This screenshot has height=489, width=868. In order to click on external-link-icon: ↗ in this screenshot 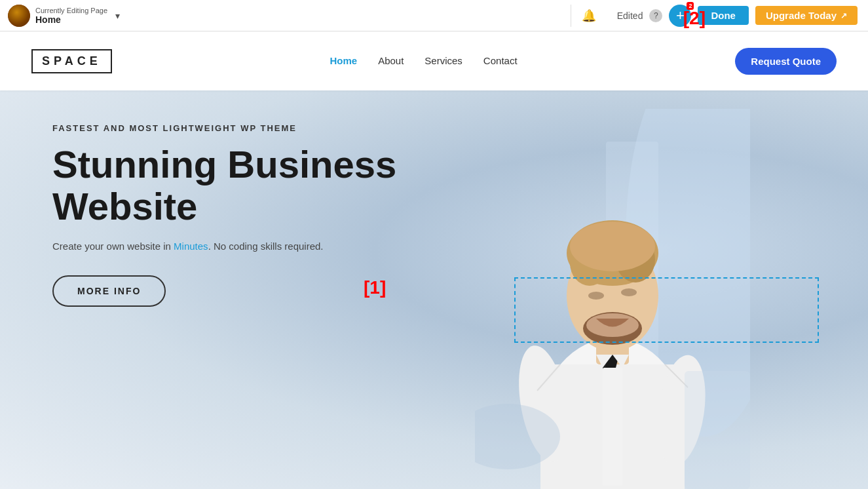, I will do `click(844, 16)`.